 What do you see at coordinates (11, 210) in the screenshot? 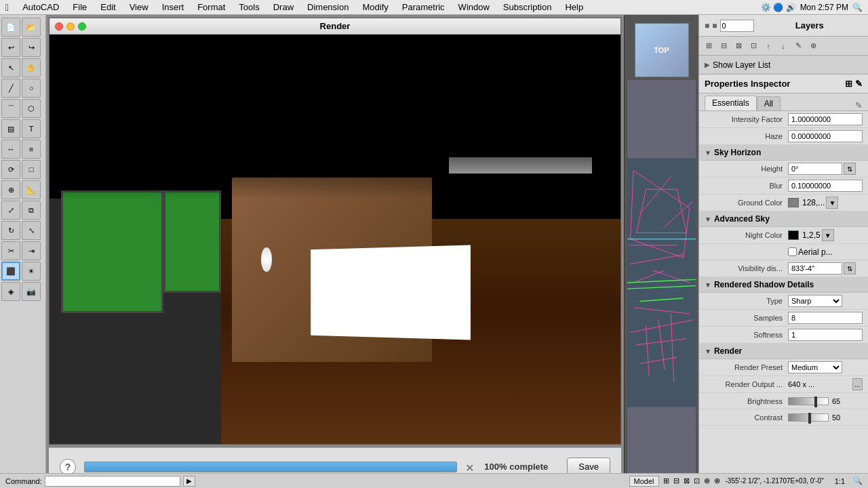
I see `tool-move: ⤢` at bounding box center [11, 210].